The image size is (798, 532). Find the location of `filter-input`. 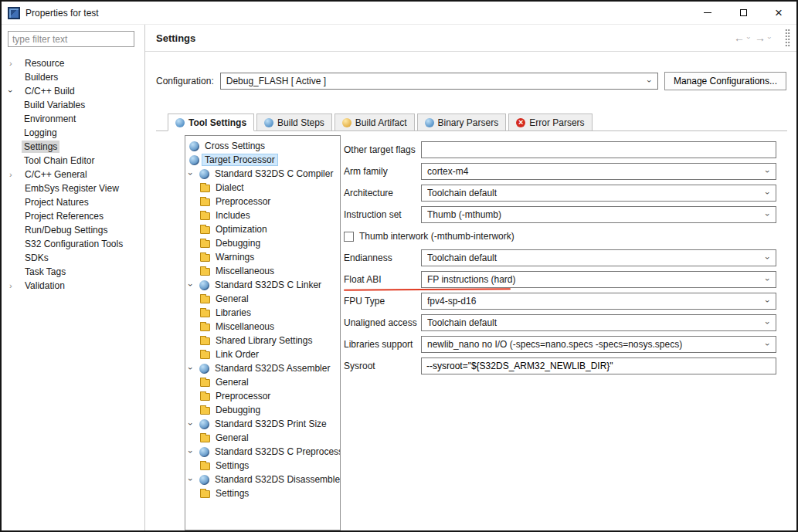

filter-input is located at coordinates (71, 39).